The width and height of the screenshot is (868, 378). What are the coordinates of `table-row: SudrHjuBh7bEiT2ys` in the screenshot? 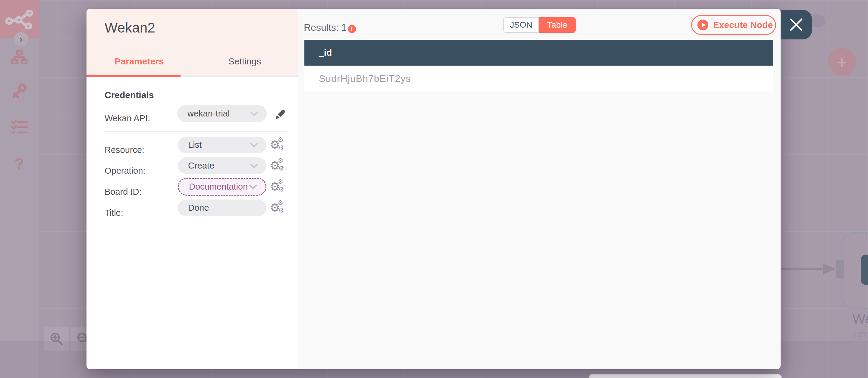 It's located at (538, 79).